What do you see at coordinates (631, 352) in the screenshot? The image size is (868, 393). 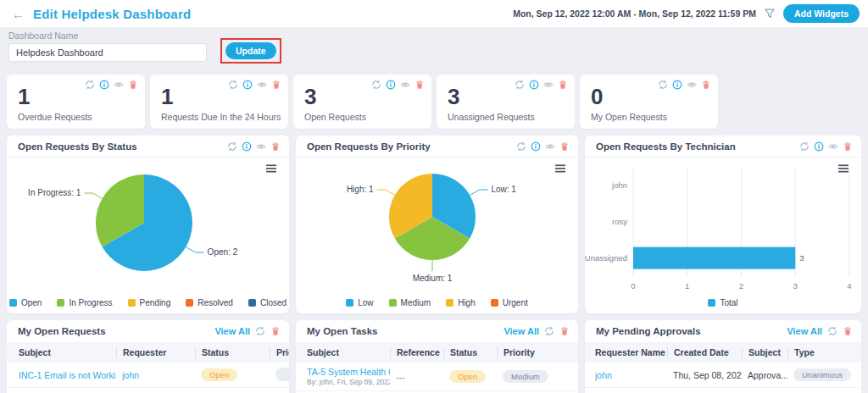 I see `column-header: Requester Name` at bounding box center [631, 352].